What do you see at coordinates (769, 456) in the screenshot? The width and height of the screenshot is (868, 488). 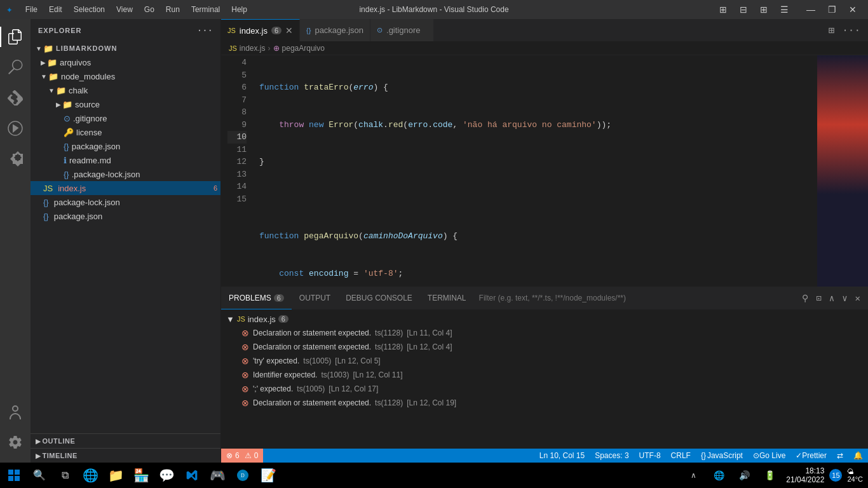 I see `status-go-live: ⊙ Go Live` at bounding box center [769, 456].